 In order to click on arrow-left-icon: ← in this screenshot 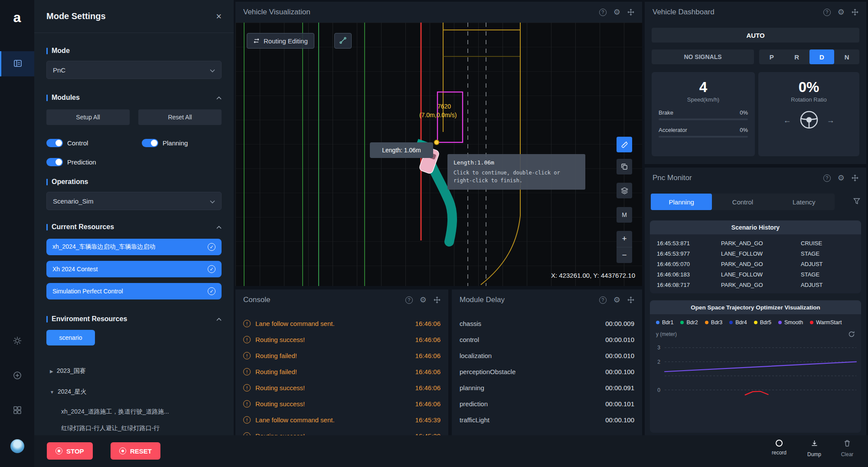, I will do `click(787, 121)`.